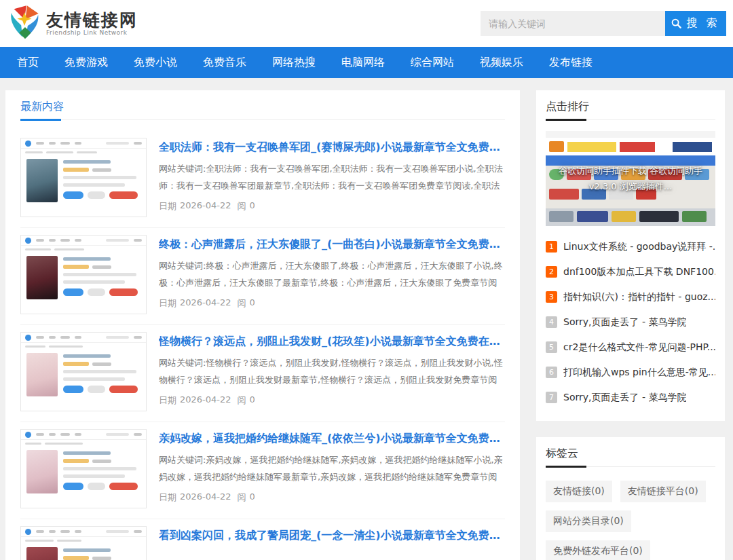 The width and height of the screenshot is (733, 560). I want to click on tag-item: 网站分类目录(0), so click(588, 521).